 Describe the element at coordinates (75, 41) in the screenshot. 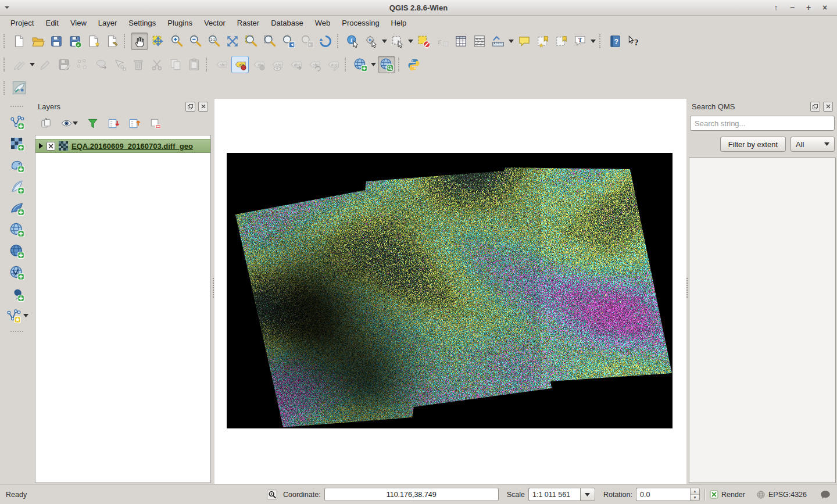

I see `save-project-as-button` at that location.